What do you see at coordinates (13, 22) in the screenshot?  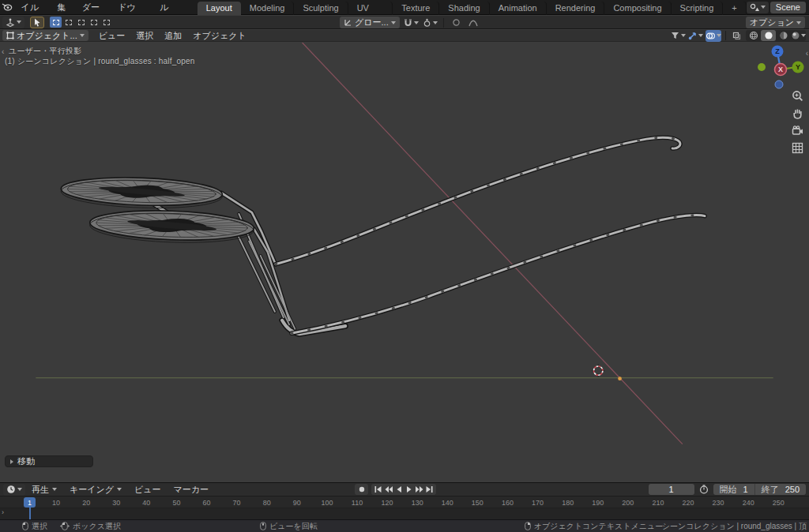 I see `editor-type-button` at bounding box center [13, 22].